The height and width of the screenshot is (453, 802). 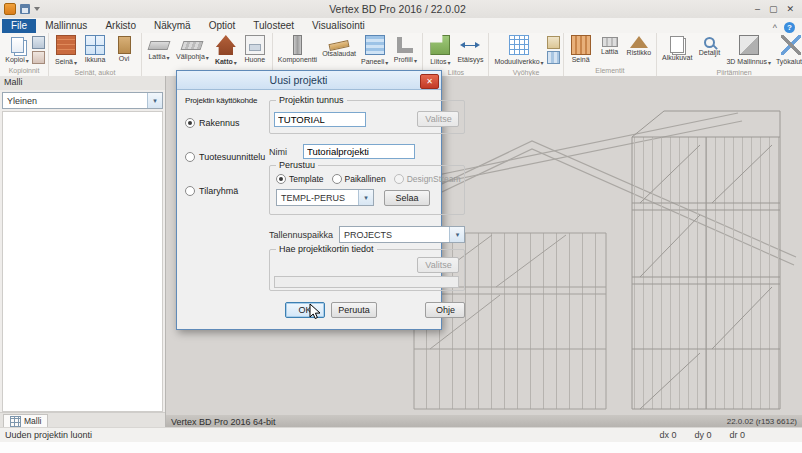 I want to click on truss-icon, so click(x=639, y=42).